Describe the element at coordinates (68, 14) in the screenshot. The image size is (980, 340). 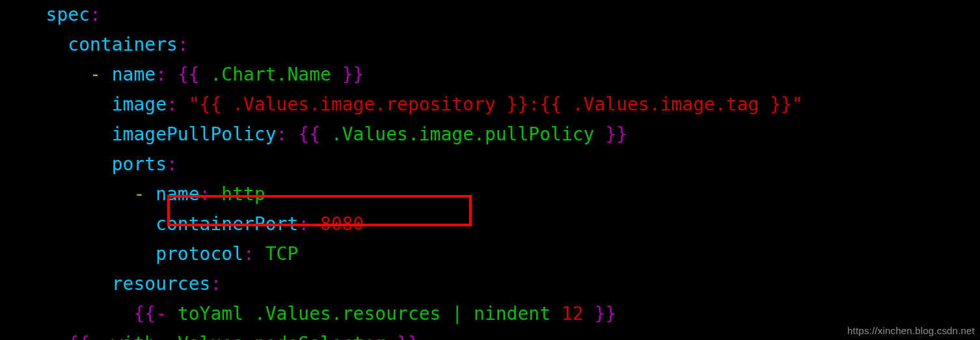
I see `key-spec: spec` at that location.